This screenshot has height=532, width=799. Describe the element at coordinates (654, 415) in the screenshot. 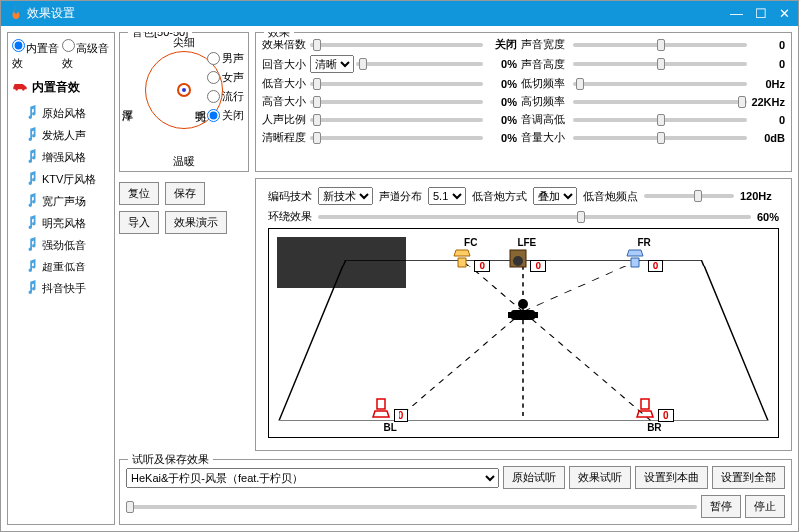

I see `speaker-br: 0 BR` at that location.